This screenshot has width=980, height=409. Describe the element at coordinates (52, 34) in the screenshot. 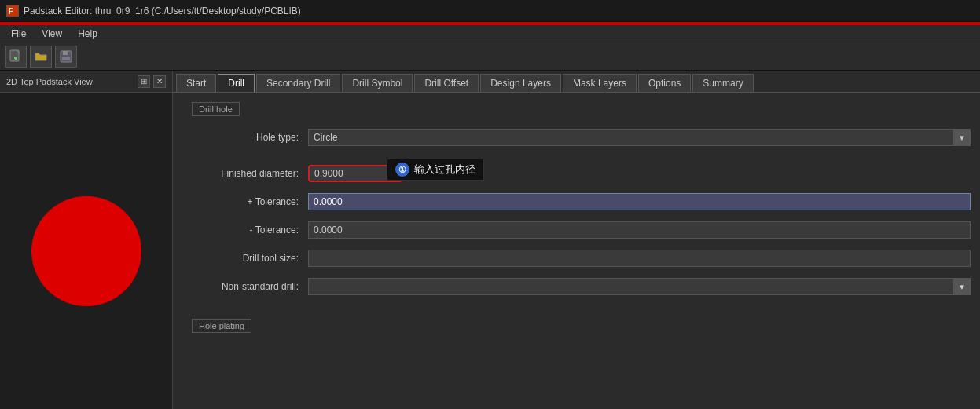

I see `menu-view: View` at that location.